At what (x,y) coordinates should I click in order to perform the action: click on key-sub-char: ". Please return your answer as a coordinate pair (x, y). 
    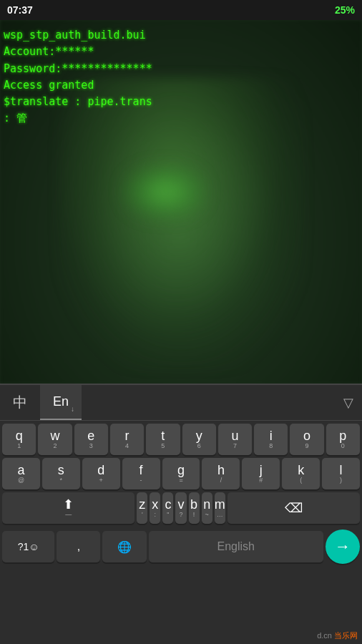
    Looking at the image, I should click on (167, 515).